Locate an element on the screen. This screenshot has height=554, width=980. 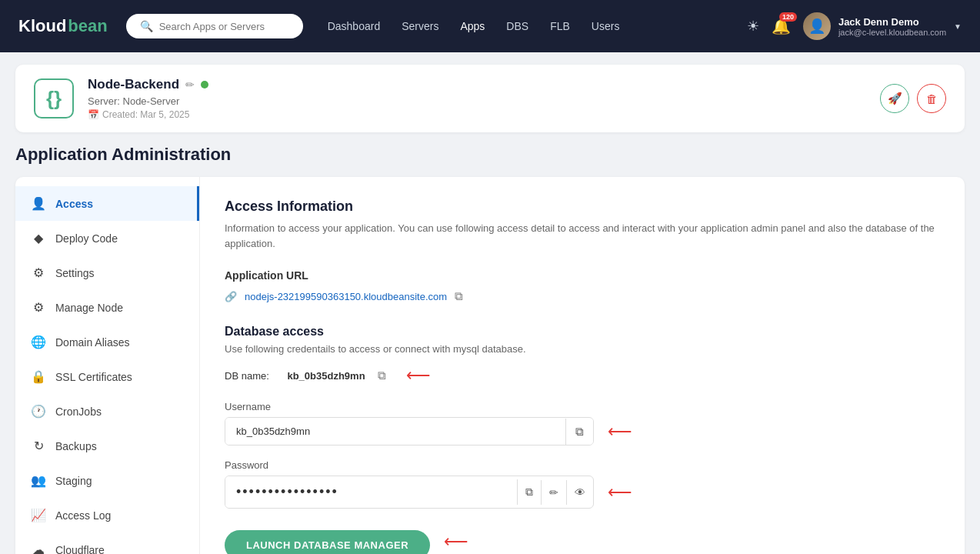
page-title: Application Administration is located at coordinates (490, 155).